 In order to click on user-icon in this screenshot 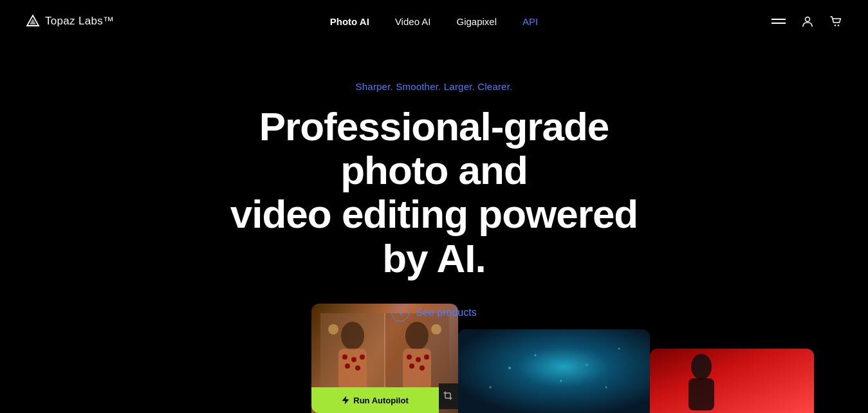, I will do `click(808, 21)`.